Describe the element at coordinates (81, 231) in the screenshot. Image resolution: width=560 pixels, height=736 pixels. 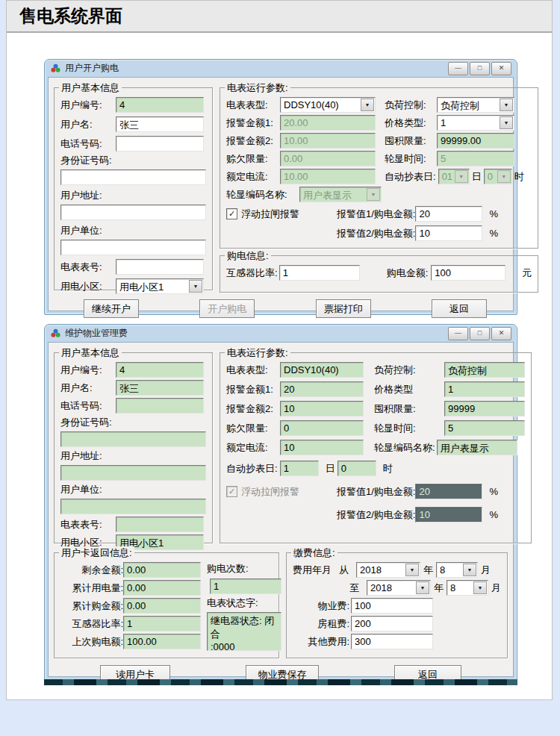
I see `unit-label: 用户单位:` at that location.